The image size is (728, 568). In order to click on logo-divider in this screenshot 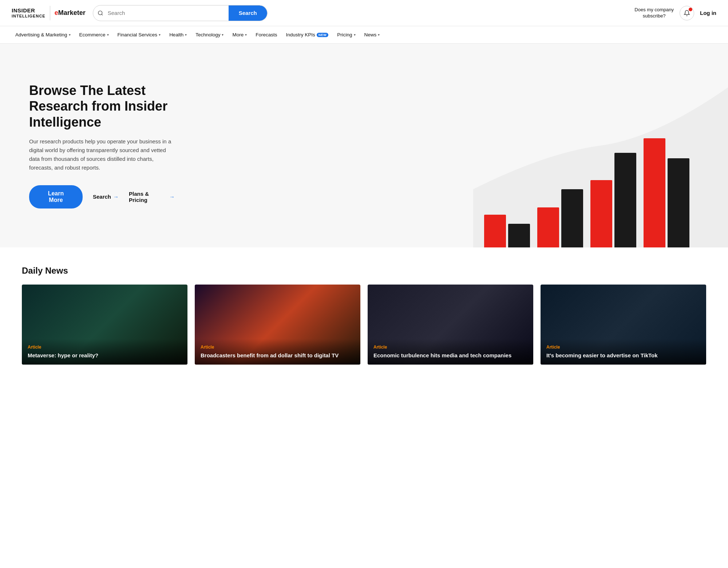, I will do `click(50, 13)`.